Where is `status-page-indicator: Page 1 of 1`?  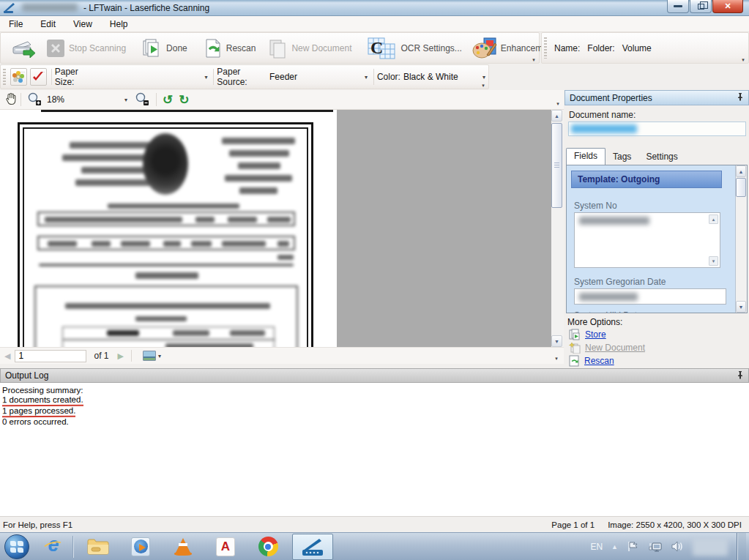 status-page-indicator: Page 1 of 1 is located at coordinates (573, 525).